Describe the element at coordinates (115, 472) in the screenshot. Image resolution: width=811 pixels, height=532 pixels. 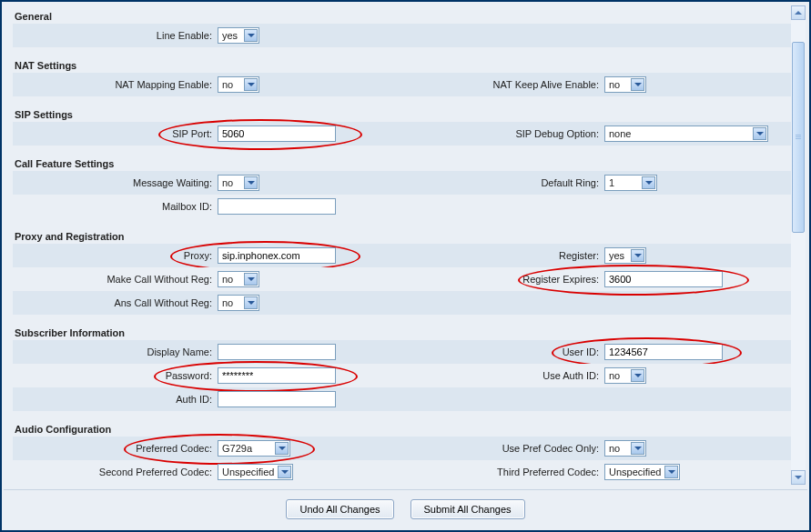
I see `second-preferred-codec-label: Second Preferred Codec:` at that location.